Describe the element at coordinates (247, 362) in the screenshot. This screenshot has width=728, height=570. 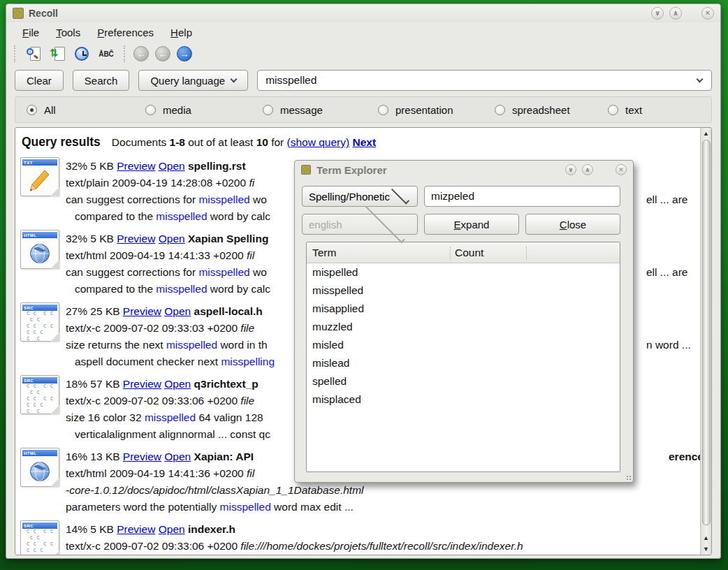
I see `text-segment: misspelling` at that location.